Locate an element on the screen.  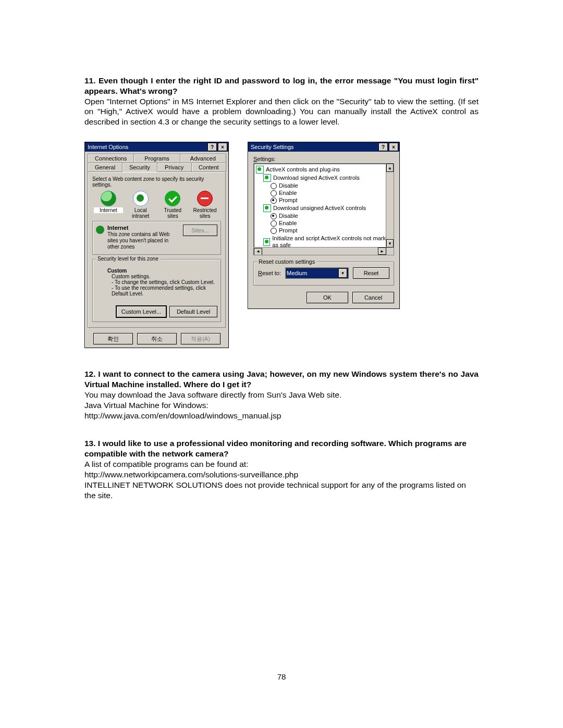
scroll-up-icon: ▲ is located at coordinates (390, 168).